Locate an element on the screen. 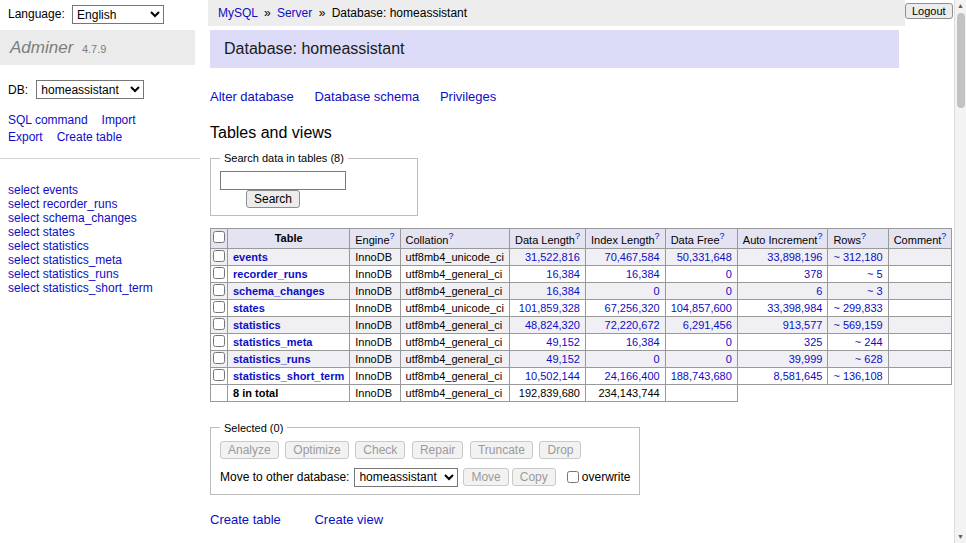  scroll-down-icon: ▼ is located at coordinates (960, 537).